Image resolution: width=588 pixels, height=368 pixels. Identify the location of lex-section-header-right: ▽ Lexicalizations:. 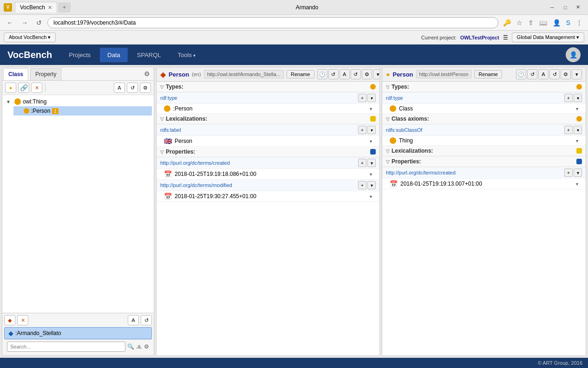
(484, 151).